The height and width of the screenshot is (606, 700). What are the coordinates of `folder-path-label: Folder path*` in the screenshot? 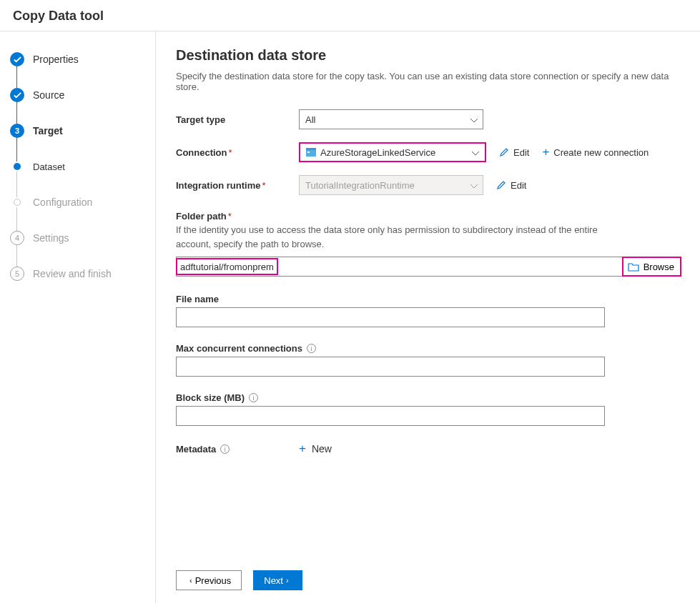 It's located at (429, 216).